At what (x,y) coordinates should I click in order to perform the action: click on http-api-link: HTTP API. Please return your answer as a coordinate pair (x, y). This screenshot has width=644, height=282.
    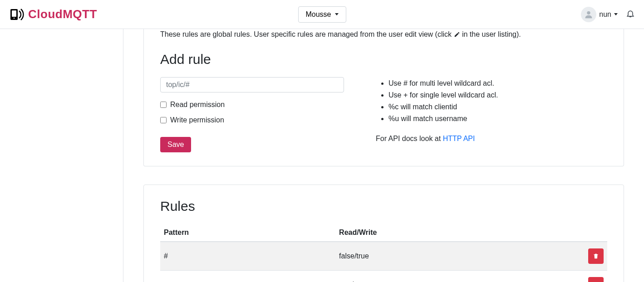
    Looking at the image, I should click on (459, 139).